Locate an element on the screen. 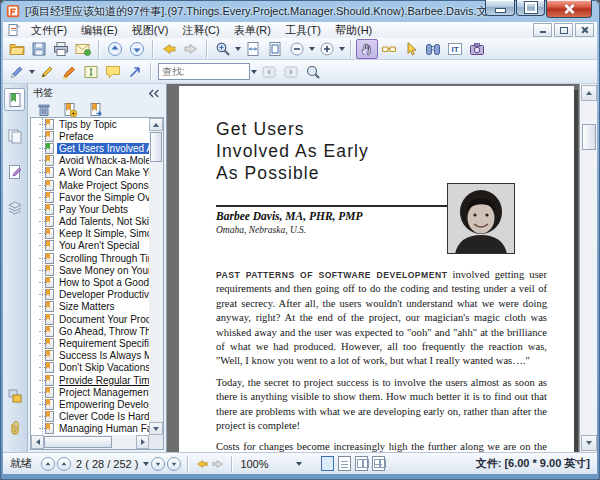 This screenshot has width=600, height=480. bookmark-item: Get Users Involved As E is located at coordinates (90, 148).